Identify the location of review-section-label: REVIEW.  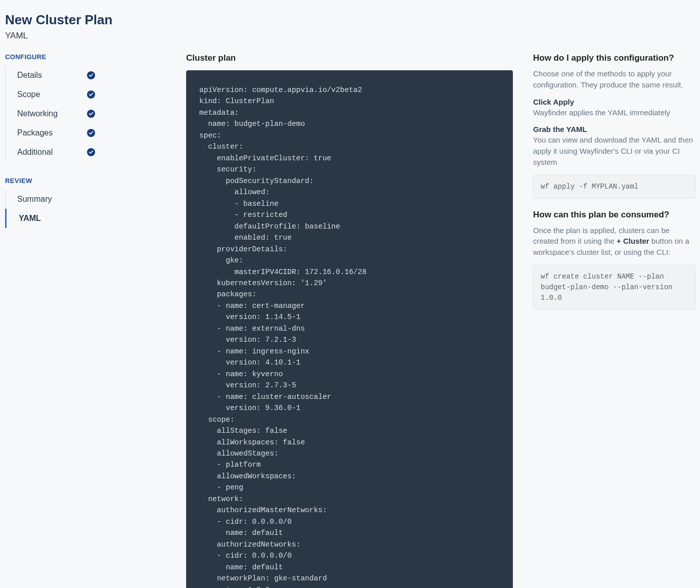
(96, 181).